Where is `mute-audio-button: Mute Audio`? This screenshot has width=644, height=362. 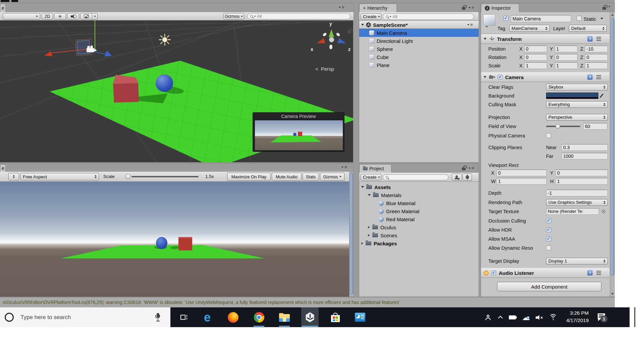
mute-audio-button: Mute Audio is located at coordinates (286, 177).